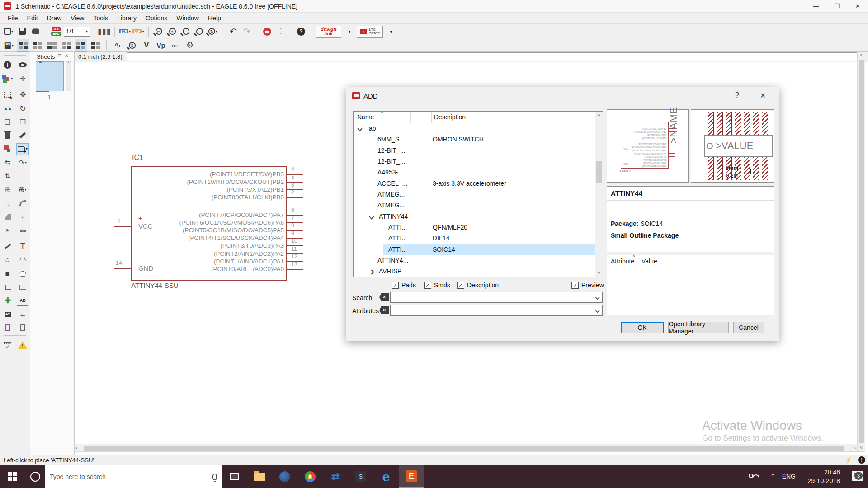 Image resolution: width=868 pixels, height=488 pixels. I want to click on invoke-icon: ➤, so click(8, 230).